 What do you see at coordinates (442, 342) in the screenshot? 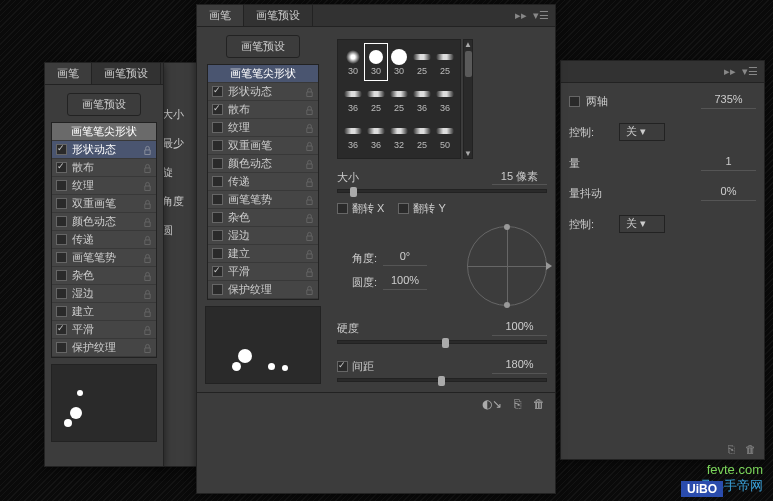
I see `hardness-slider` at bounding box center [442, 342].